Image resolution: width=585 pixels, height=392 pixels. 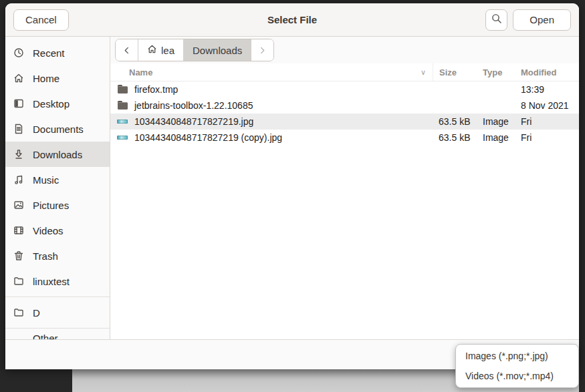 I want to click on pathbar-home-button: lea, so click(x=161, y=50).